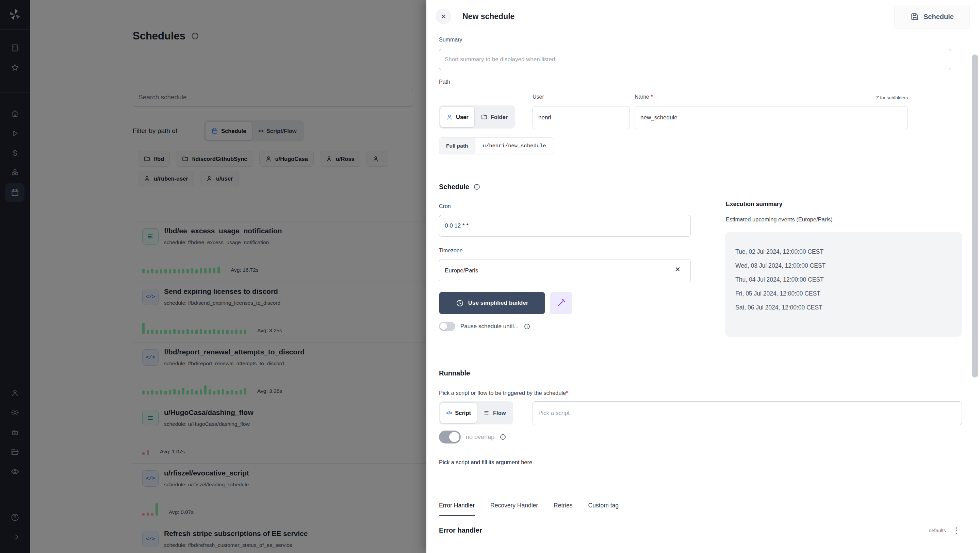  Describe the element at coordinates (500, 413) in the screenshot. I see `toggle-option-label: Flow` at that location.